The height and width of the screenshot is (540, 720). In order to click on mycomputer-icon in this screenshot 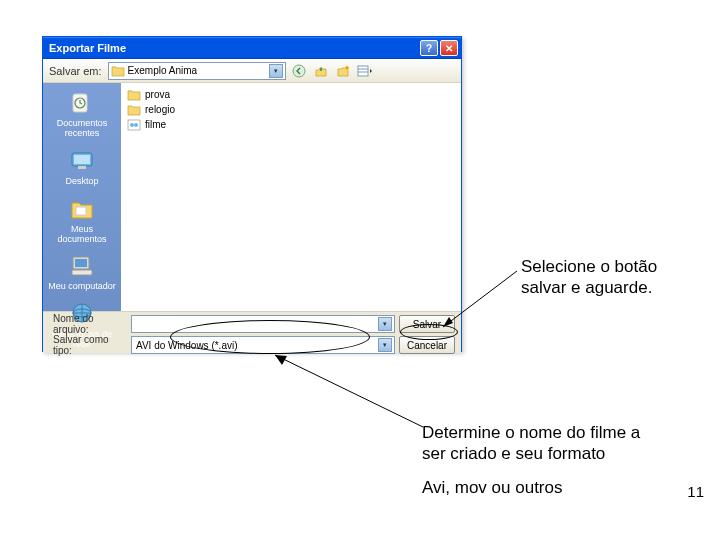, I will do `click(82, 266)`.